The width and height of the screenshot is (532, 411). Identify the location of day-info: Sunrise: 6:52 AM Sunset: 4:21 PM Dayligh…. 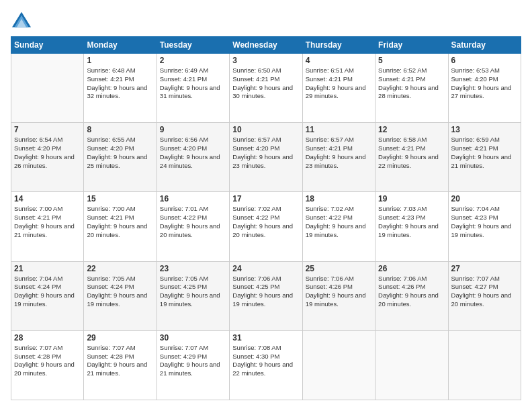
(411, 83).